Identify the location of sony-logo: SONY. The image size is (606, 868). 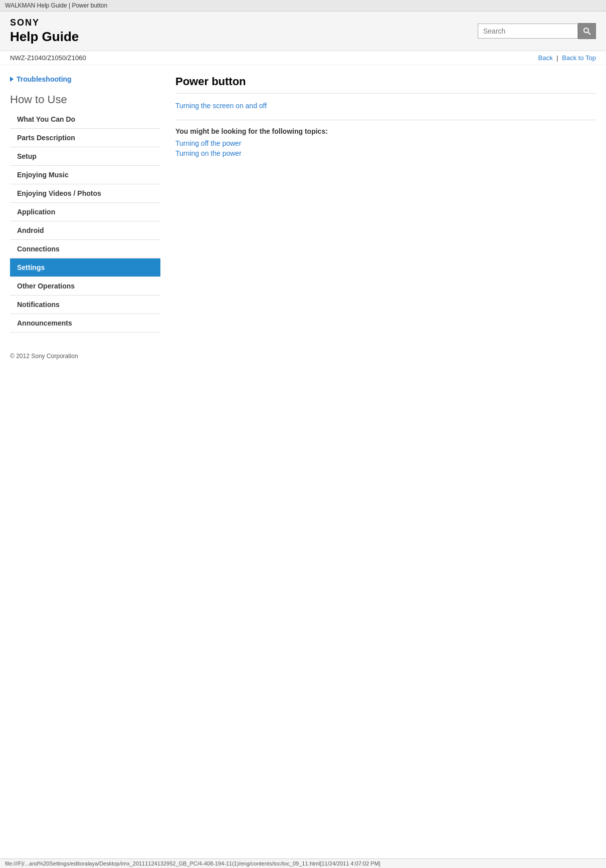
(44, 23).